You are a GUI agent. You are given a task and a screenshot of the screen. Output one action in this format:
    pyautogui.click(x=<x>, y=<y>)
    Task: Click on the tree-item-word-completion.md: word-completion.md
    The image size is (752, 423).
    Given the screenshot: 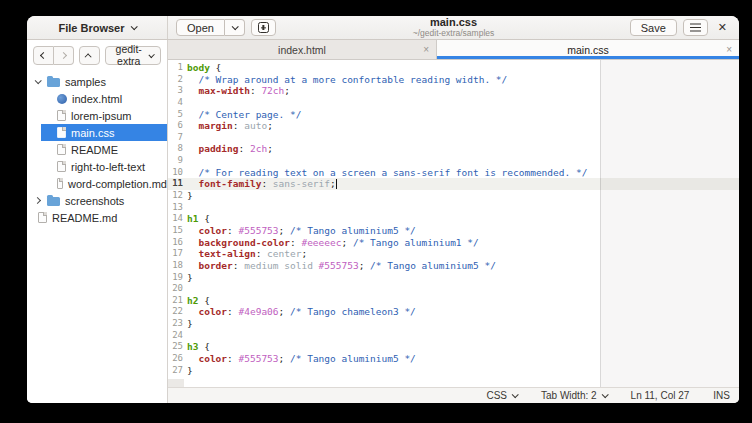 What is the action you would take?
    pyautogui.click(x=97, y=184)
    